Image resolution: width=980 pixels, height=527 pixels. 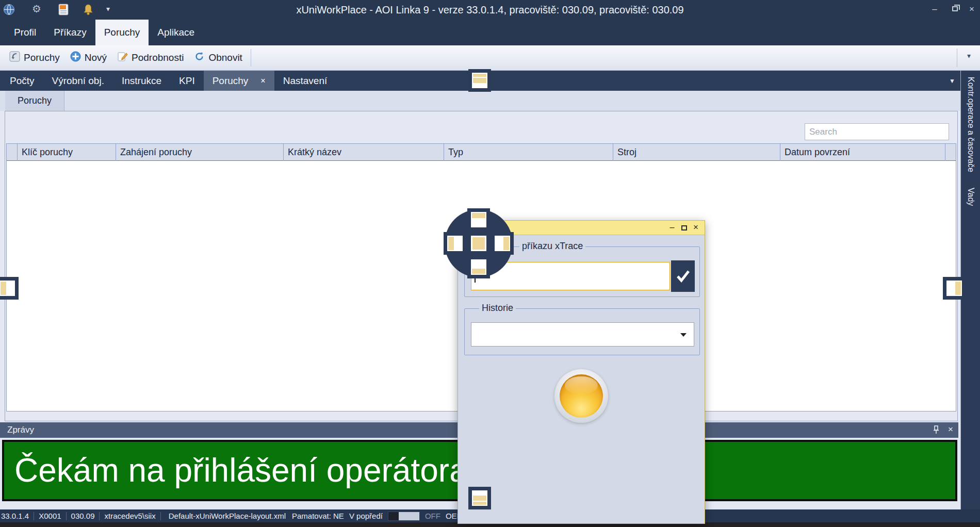 I want to click on pin-icon, so click(x=936, y=431).